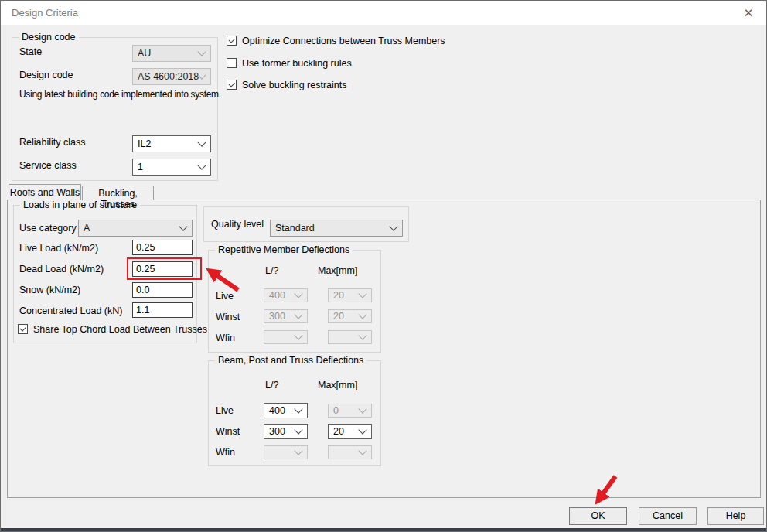 The height and width of the screenshot is (532, 767). I want to click on share-top-chord-label: Share Top Chord Load Between Trusses, so click(121, 329).